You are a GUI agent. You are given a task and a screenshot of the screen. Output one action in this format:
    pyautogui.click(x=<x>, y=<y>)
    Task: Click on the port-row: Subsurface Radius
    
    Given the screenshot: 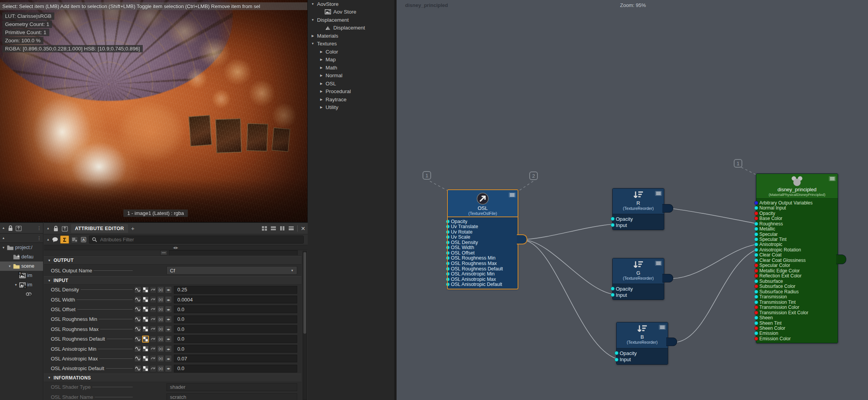 What is the action you would take?
    pyautogui.click(x=797, y=292)
    